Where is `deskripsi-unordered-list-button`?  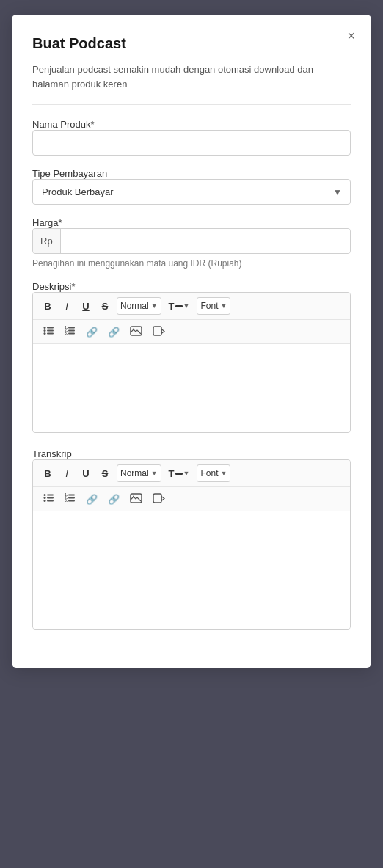 deskripsi-unordered-list-button is located at coordinates (48, 332).